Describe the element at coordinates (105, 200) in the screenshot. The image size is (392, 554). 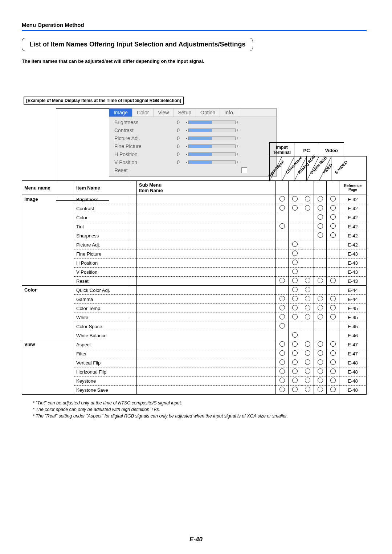
I see `item-name-cell: Brightness` at that location.